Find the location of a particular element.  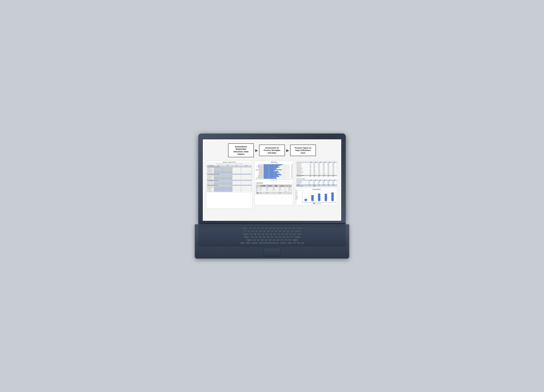

key-arrow-left: ← is located at coordinates (295, 243).